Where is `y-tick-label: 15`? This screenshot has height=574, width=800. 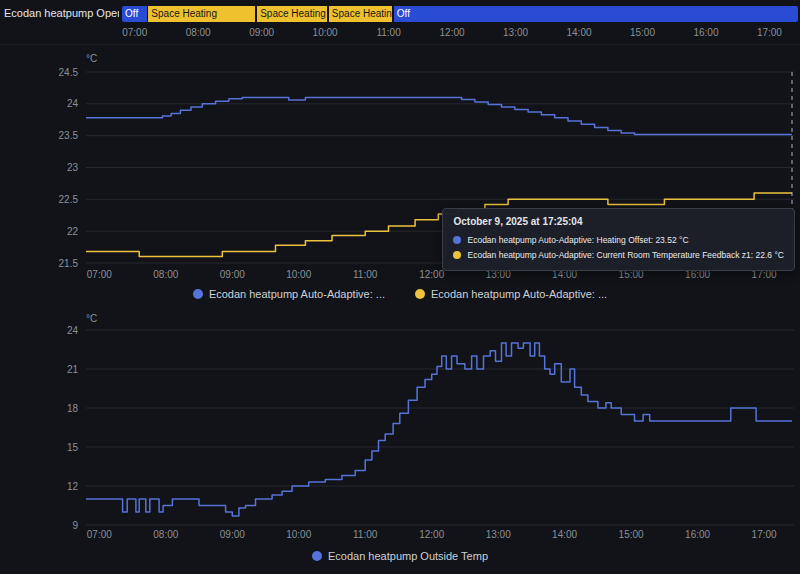 y-tick-label: 15 is located at coordinates (73, 448).